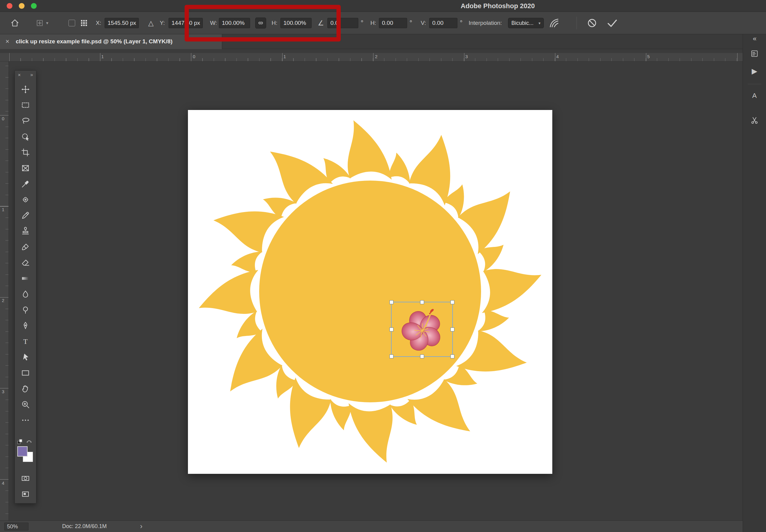  I want to click on edit-toolbar-button, so click(25, 420).